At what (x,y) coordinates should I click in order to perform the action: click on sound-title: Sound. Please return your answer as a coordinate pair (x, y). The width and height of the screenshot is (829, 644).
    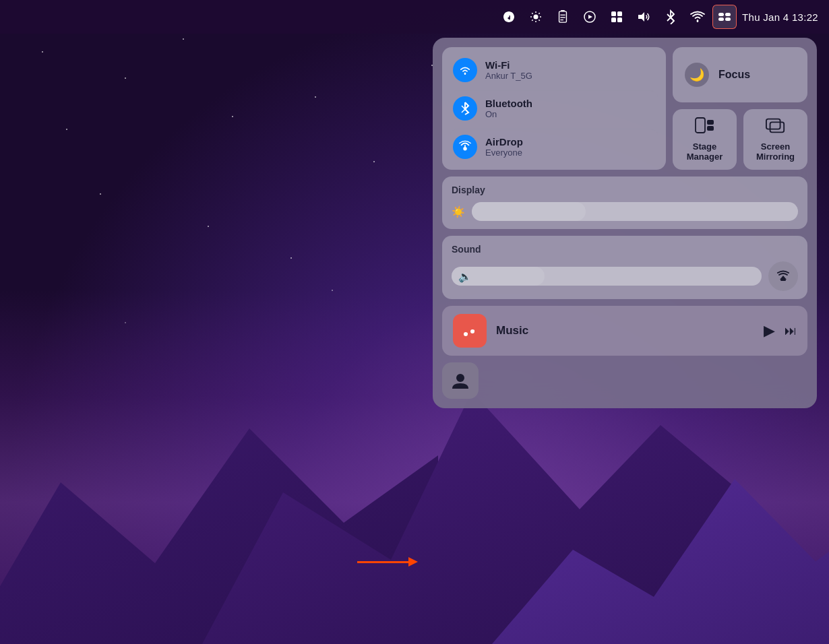
    Looking at the image, I should click on (625, 249).